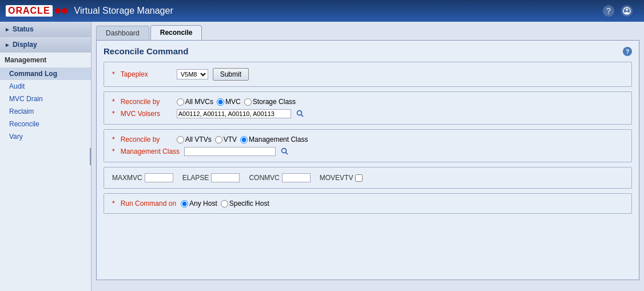  I want to click on radio-specific-host-input, so click(224, 204).